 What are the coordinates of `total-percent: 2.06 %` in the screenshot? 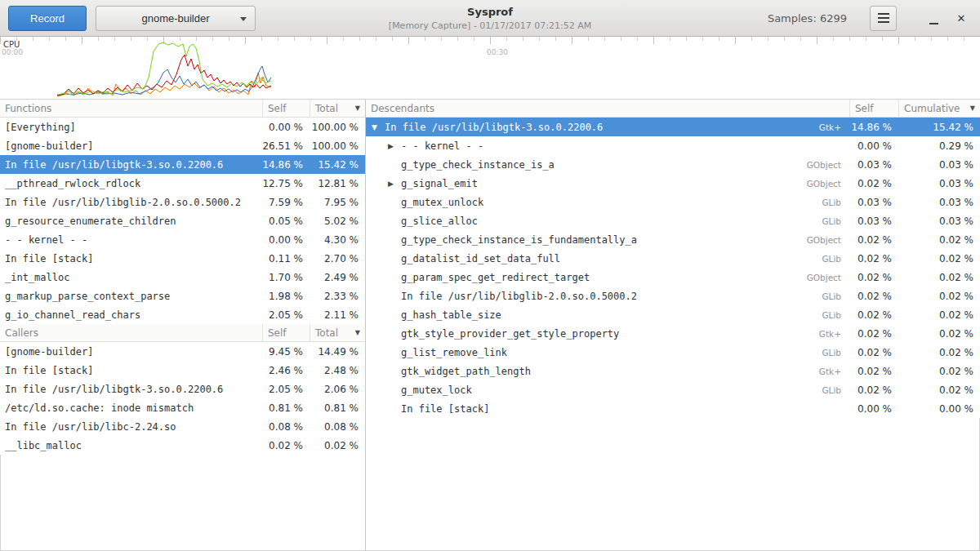 It's located at (337, 389).